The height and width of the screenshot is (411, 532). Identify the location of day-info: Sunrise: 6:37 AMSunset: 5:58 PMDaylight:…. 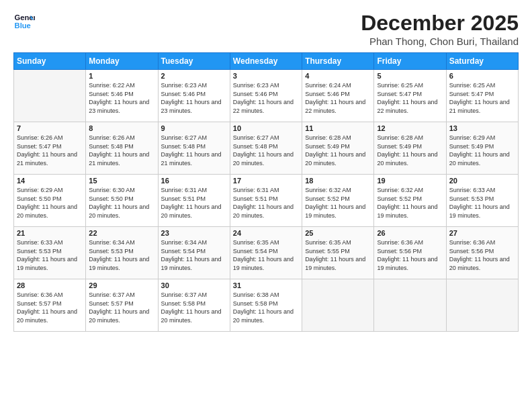
(194, 308).